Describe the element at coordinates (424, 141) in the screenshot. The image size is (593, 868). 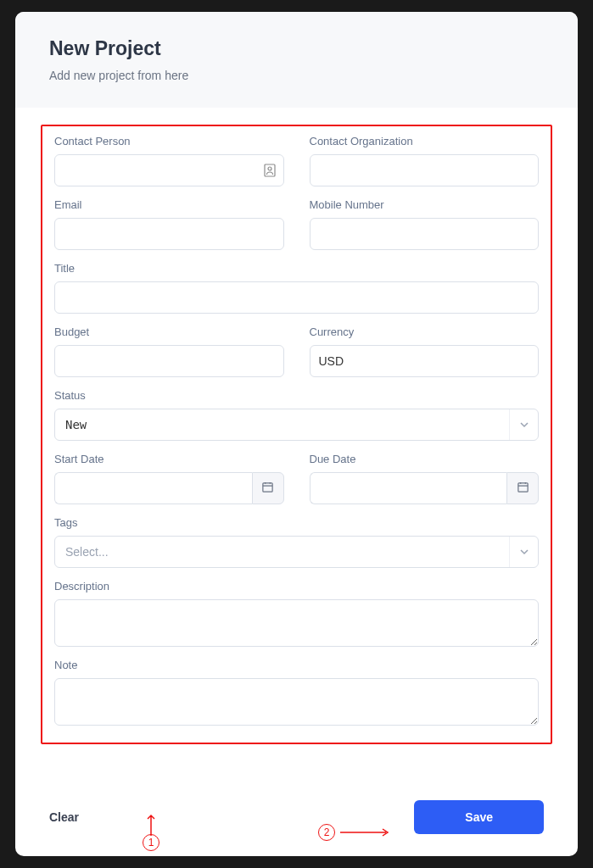
I see `label-contact-organization: Contact Organization` at that location.